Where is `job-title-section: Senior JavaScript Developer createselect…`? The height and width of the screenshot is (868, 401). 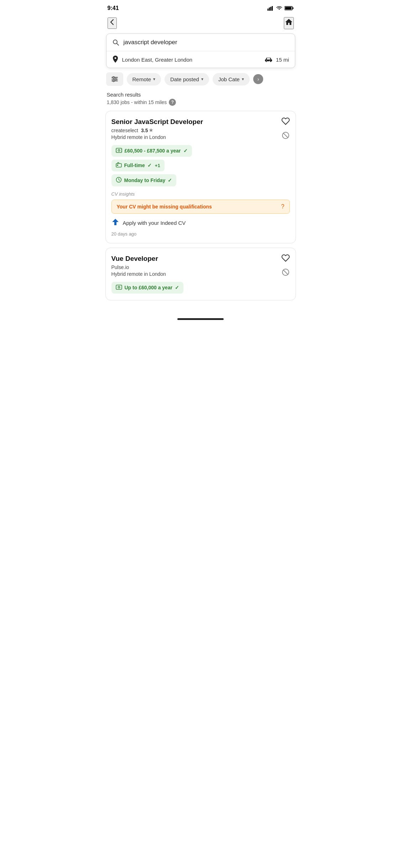 job-title-section: Senior JavaScript Developer createselect… is located at coordinates (201, 129).